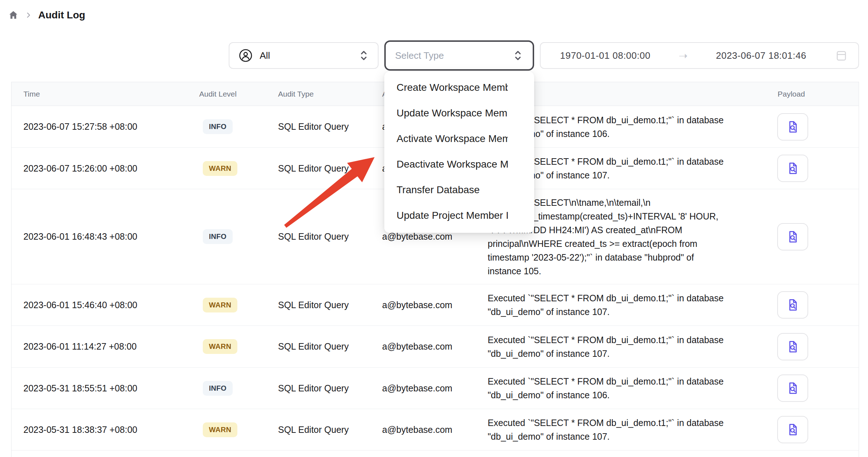 This screenshot has height=457, width=868. Describe the element at coordinates (459, 56) in the screenshot. I see `audit-type-filter-select: Select Type` at that location.